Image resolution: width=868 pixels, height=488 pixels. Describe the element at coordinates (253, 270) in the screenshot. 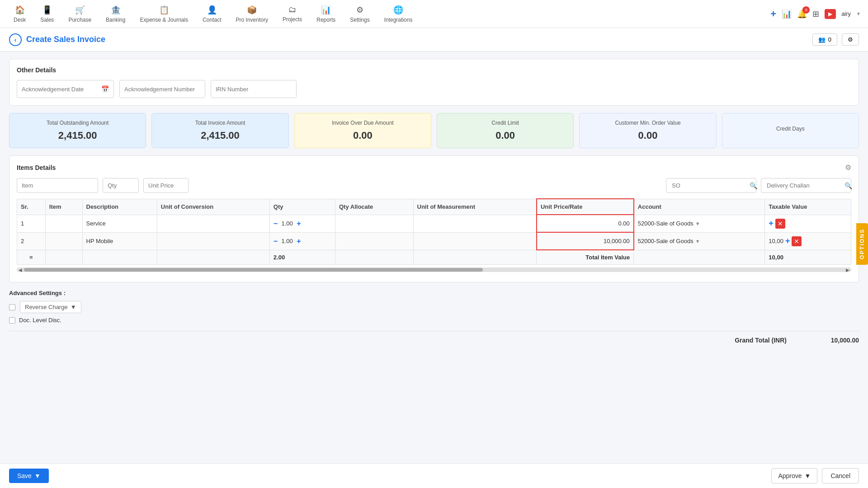

I see `scroll-handle` at that location.